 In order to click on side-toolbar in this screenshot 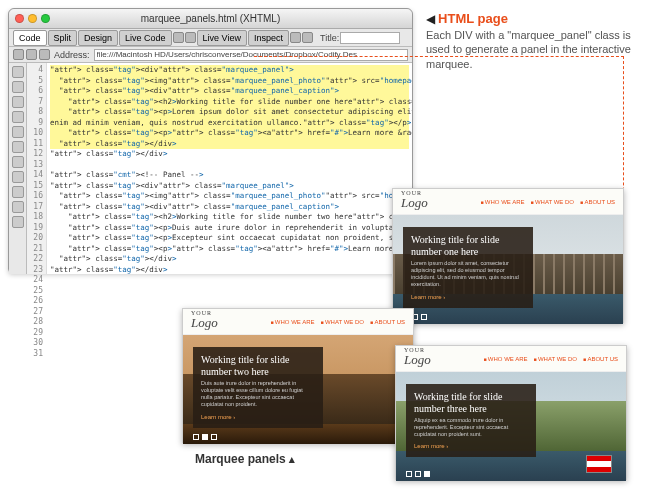, I will do `click(18, 168)`.